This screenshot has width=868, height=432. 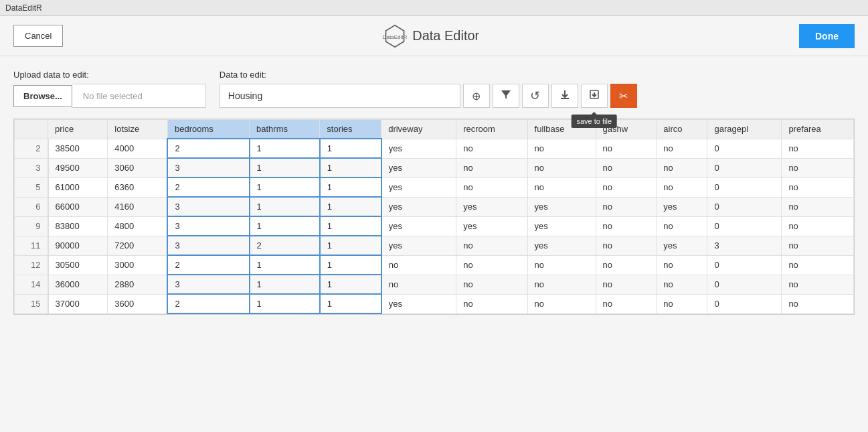 I want to click on col-header-lotsize: lotsize, so click(x=138, y=130).